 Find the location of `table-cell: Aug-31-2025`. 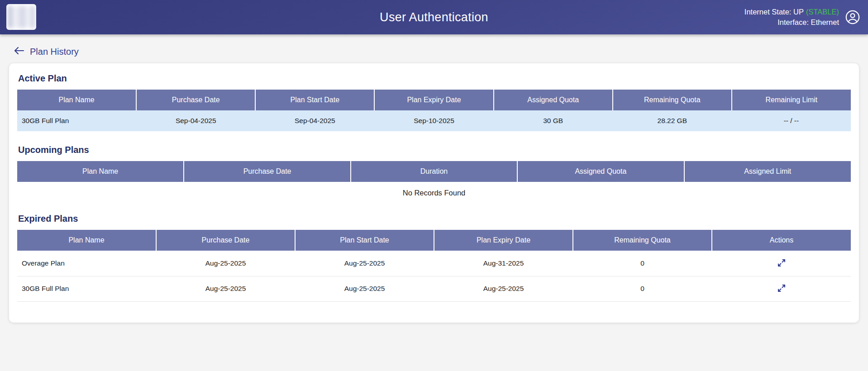

table-cell: Aug-31-2025 is located at coordinates (503, 263).